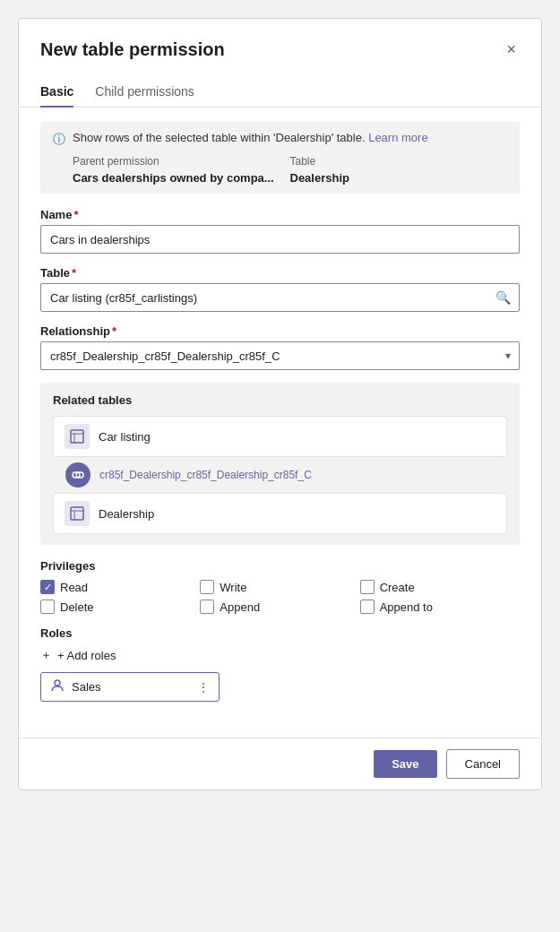 The width and height of the screenshot is (560, 932). Describe the element at coordinates (280, 348) in the screenshot. I see `relationship-field-group: Relationship* cr85f_Dealership_cr85f_Dea…` at that location.